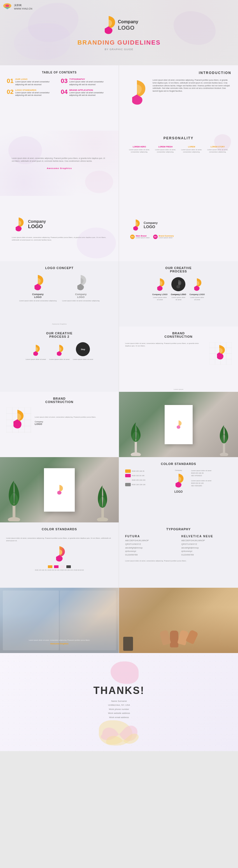 Image resolution: width=238 pixels, height=868 pixels. What do you see at coordinates (23, 9) in the screenshot?
I see `watermark-url: WWW.YANJ.CN` at bounding box center [23, 9].